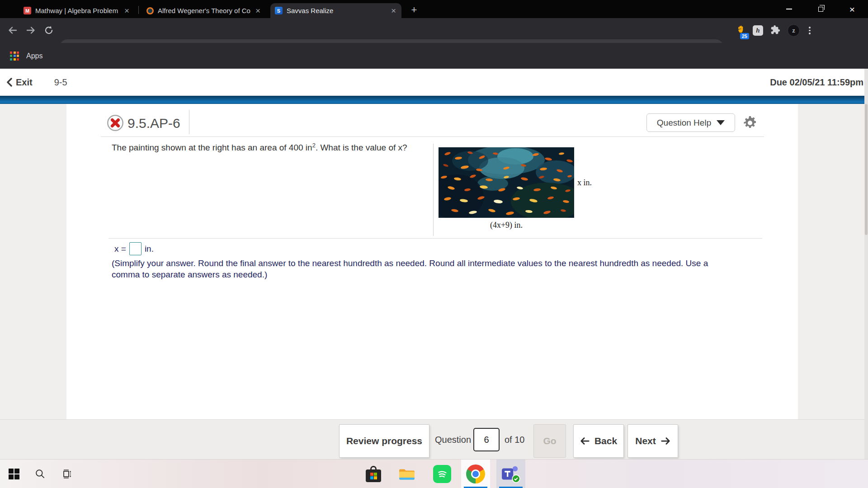 This screenshot has height=488, width=868. Describe the element at coordinates (434, 474) in the screenshot. I see `taskbar: 43% 5:17 PM 2/3/2021 1` at that location.